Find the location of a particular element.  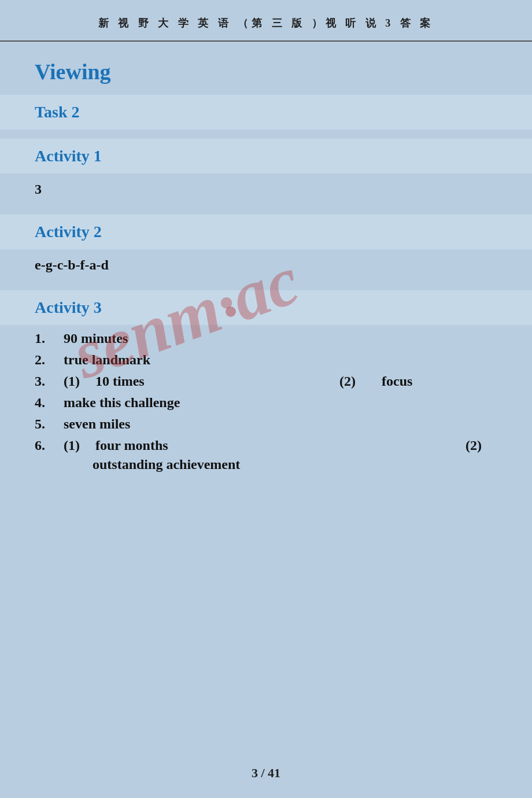

item-text: true landmark is located at coordinates (280, 360).